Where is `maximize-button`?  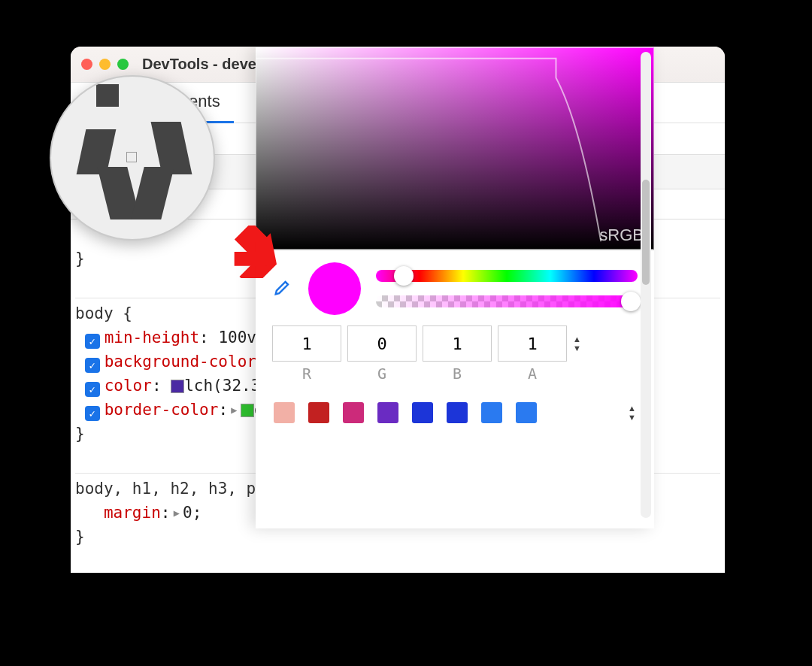
maximize-button is located at coordinates (123, 65).